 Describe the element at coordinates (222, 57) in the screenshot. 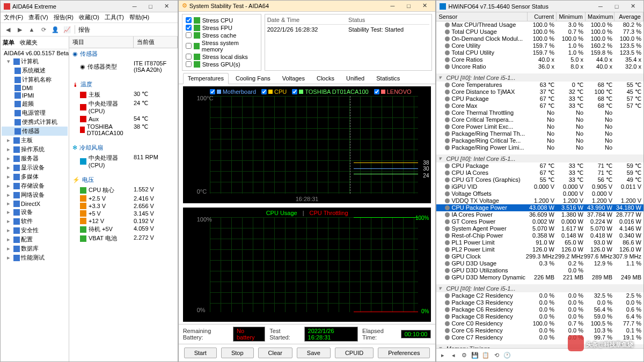

I see `stress-opt: Stress local disks` at that location.